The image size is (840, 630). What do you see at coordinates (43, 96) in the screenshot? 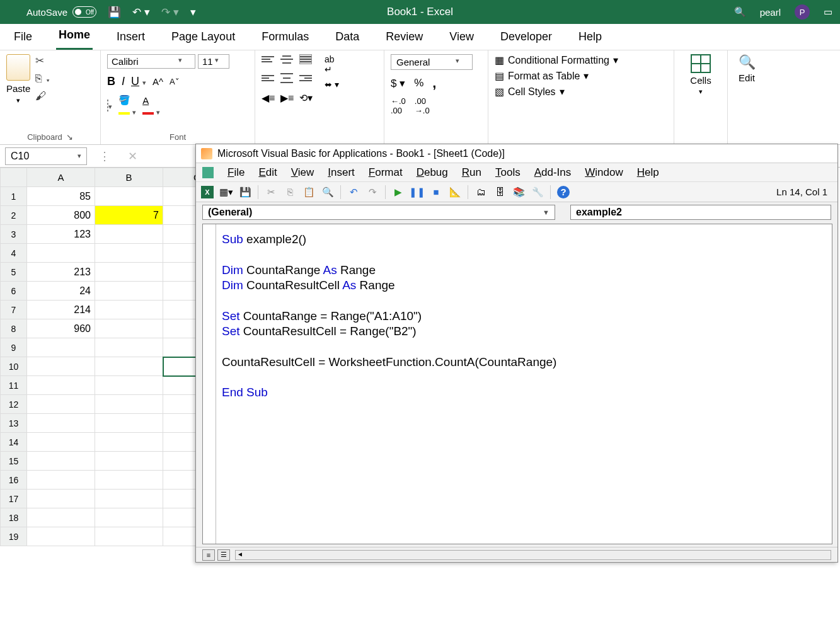
I see `format-painter-icon: 🖌` at bounding box center [43, 96].